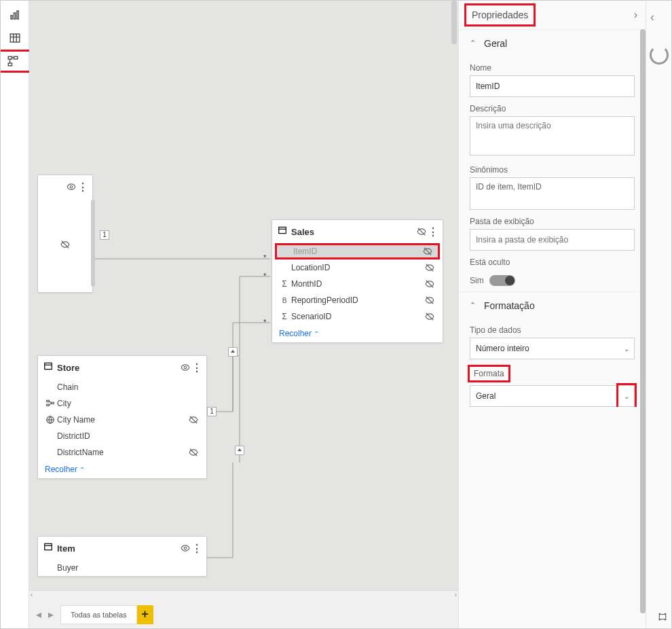 Image resolution: width=672 pixels, height=629 pixels. I want to click on collapse-panel-icon: ›, so click(635, 15).